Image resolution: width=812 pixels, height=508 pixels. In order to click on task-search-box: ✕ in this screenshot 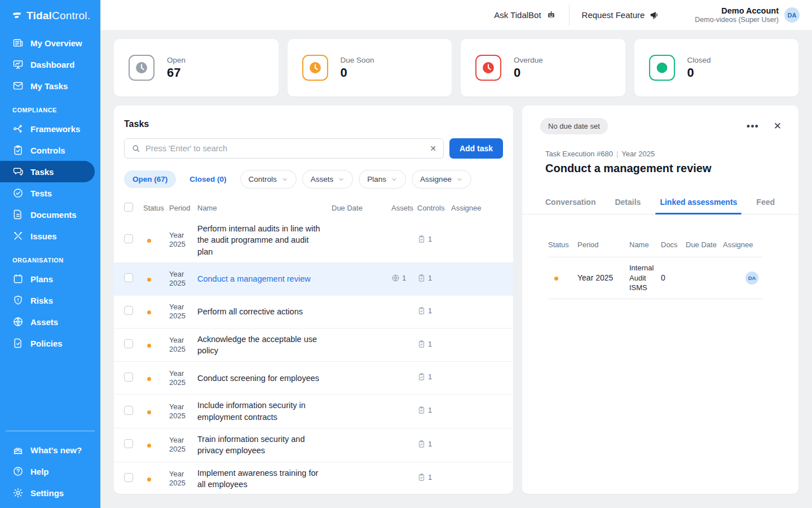, I will do `click(284, 148)`.